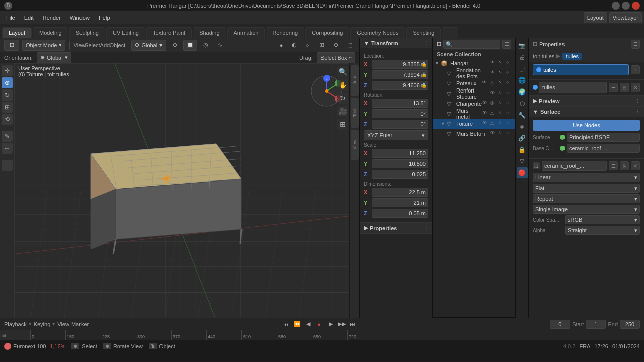  I want to click on frame-selected-btn: ⊞, so click(343, 124).